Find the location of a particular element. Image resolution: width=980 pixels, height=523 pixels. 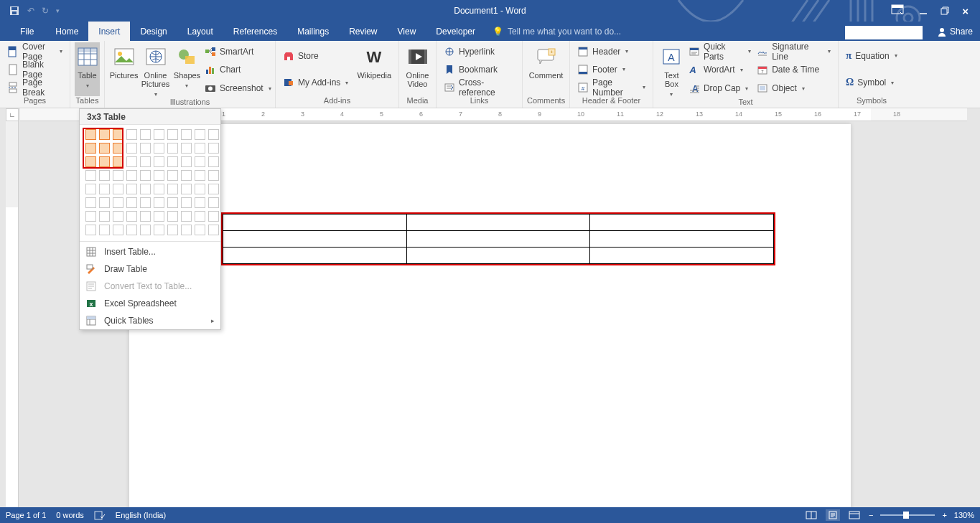

save-icon is located at coordinates (14, 11).